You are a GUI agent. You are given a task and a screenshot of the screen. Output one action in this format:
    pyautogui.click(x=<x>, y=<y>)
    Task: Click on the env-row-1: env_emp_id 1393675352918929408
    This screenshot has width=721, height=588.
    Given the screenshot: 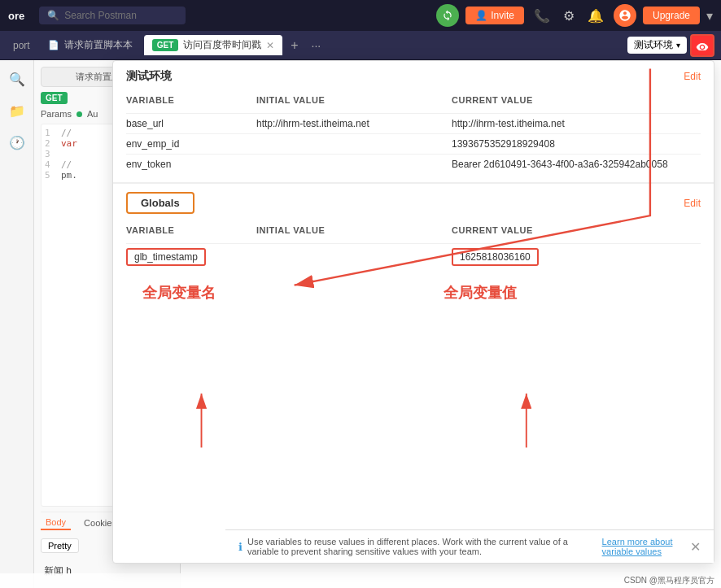 What is the action you would take?
    pyautogui.click(x=413, y=143)
    